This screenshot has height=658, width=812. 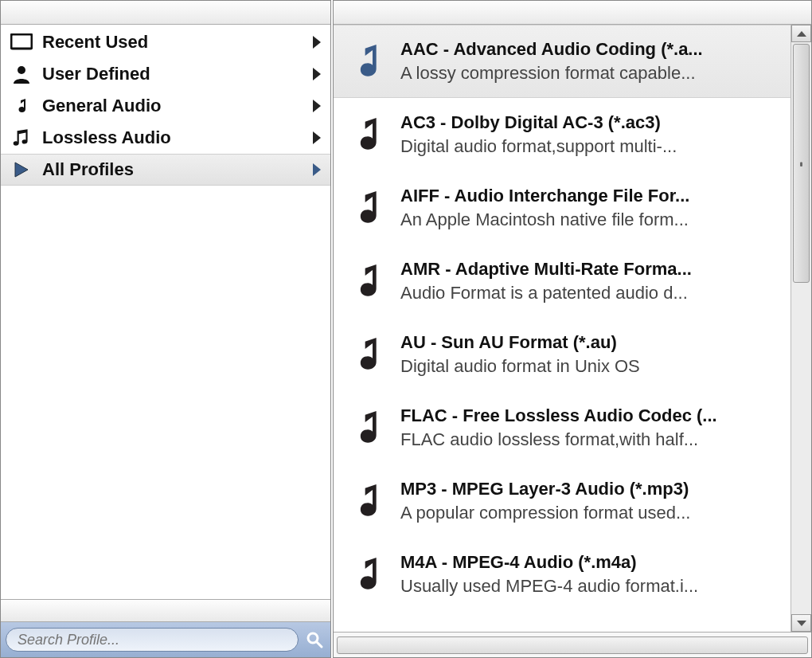 I want to click on monitor-icon, so click(x=21, y=42).